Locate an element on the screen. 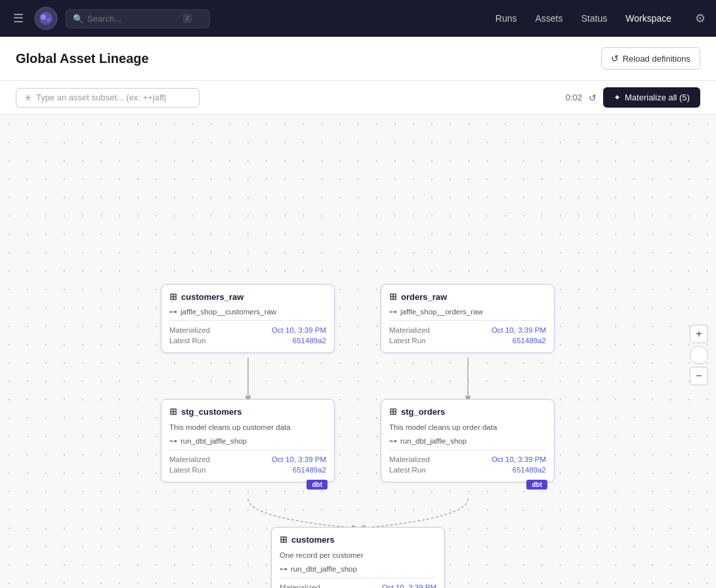  materialize-label: Materialize all (5) is located at coordinates (658, 97).